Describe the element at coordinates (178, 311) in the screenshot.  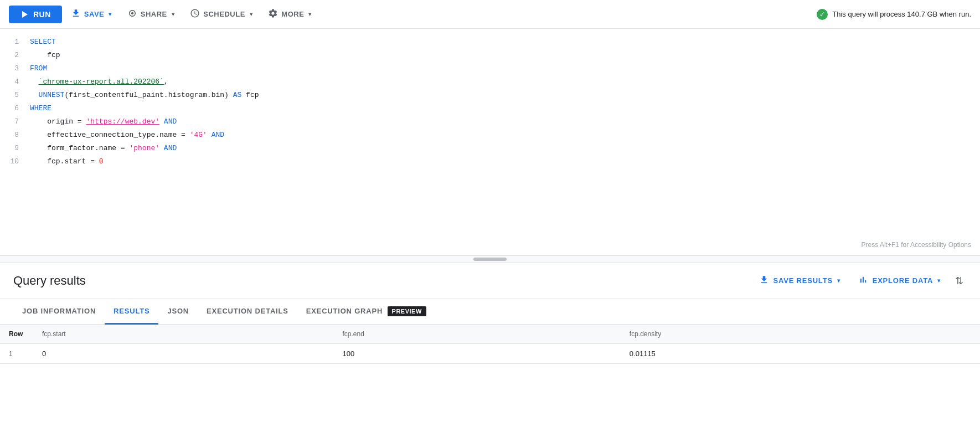
I see `json-tab-label: JSON` at that location.